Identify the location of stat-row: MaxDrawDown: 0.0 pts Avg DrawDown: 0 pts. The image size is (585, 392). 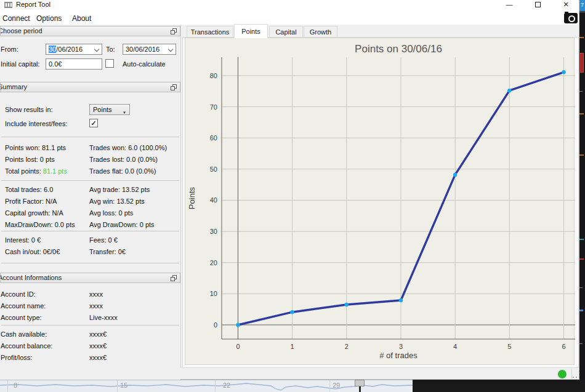
(90, 225).